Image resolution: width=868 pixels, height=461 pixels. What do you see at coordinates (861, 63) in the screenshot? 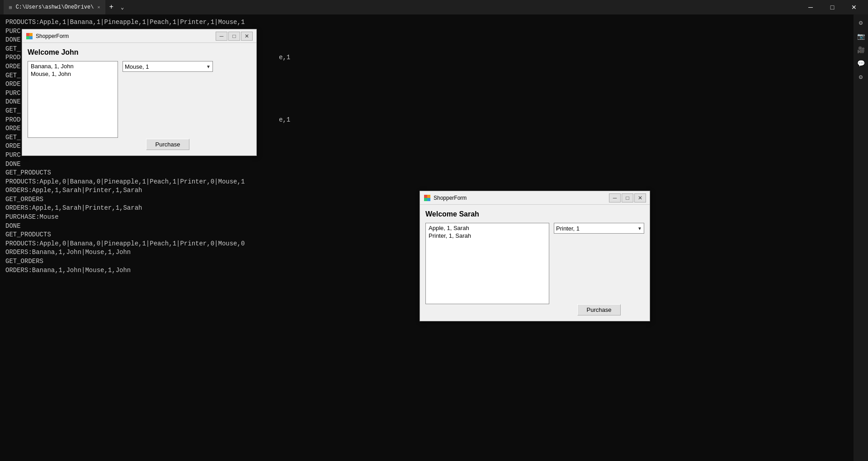
I see `chat-icon: 💬` at bounding box center [861, 63].